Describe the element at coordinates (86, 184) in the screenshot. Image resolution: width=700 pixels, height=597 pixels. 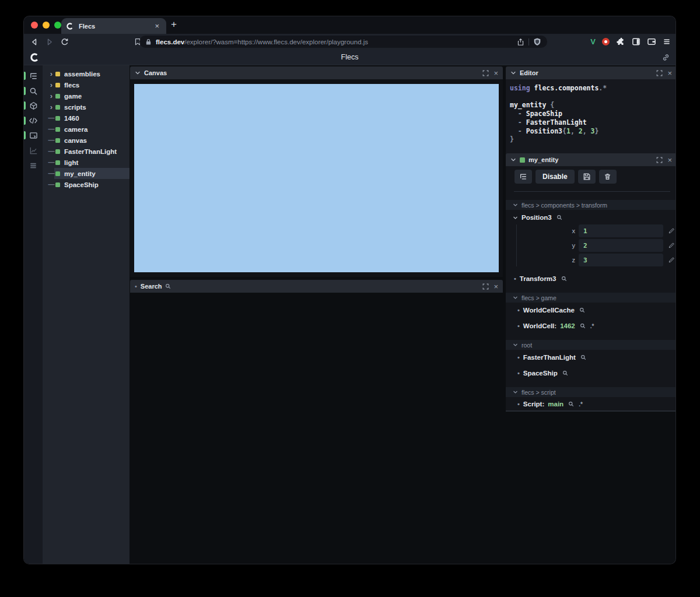
I see `tree-item-spaceship: — SpaceShip` at that location.